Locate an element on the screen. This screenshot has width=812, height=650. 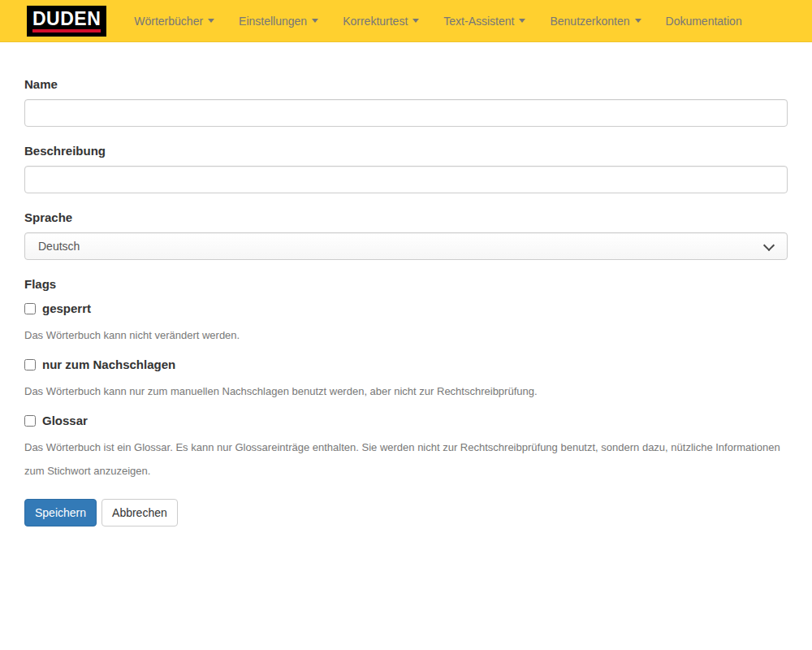
flag-nachschlagen-row: nur zum Nachschlagen is located at coordinates (406, 365).